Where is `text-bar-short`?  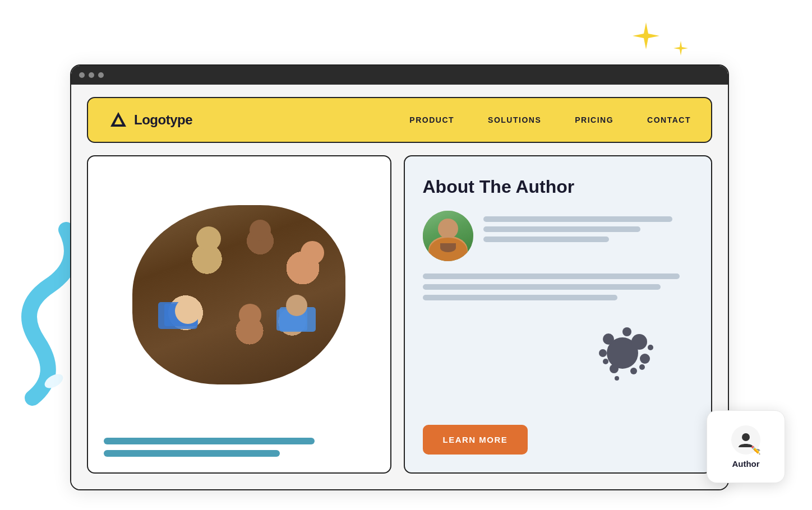 text-bar-short is located at coordinates (192, 453).